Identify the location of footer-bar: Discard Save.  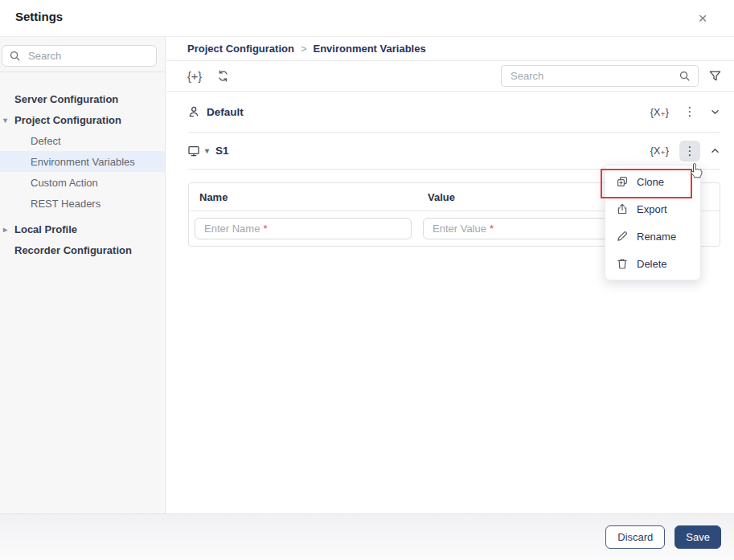
(367, 537).